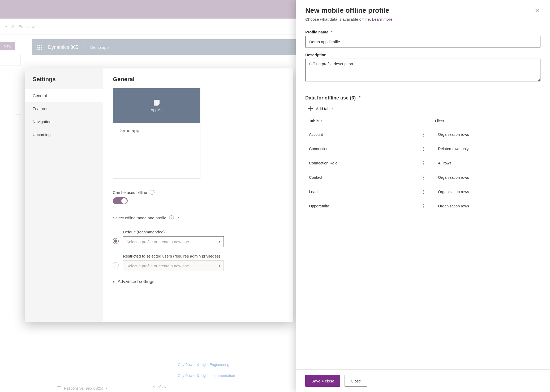 The height and width of the screenshot is (392, 550). What do you see at coordinates (157, 103) in the screenshot?
I see `broken-image-icon` at bounding box center [157, 103].